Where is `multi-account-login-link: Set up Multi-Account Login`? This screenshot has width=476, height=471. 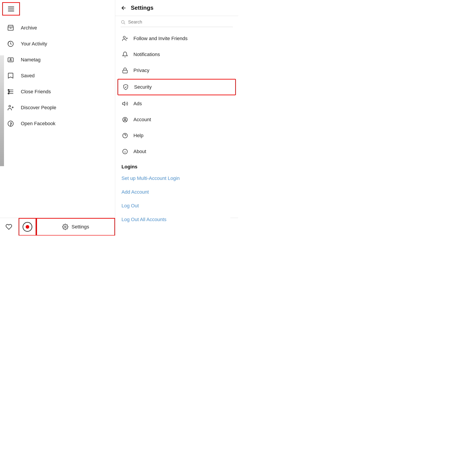 multi-account-login-link: Set up Multi-Account Login is located at coordinates (177, 178).